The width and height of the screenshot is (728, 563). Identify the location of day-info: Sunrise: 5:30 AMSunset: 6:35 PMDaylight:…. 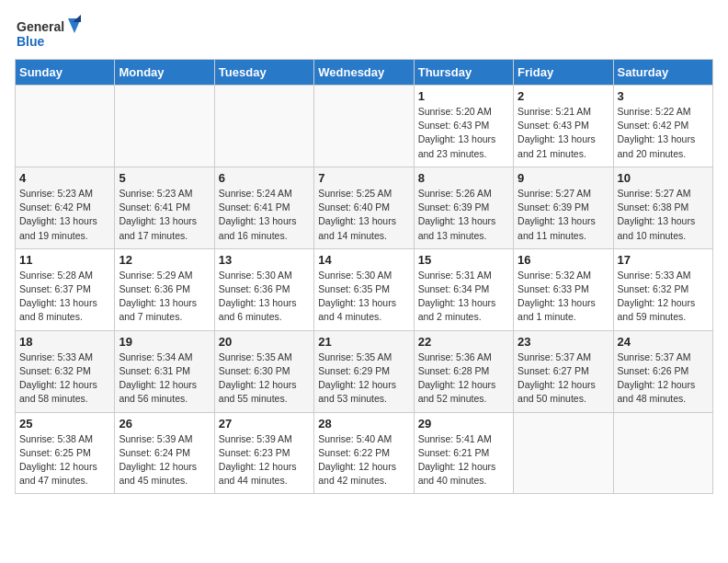
(364, 296).